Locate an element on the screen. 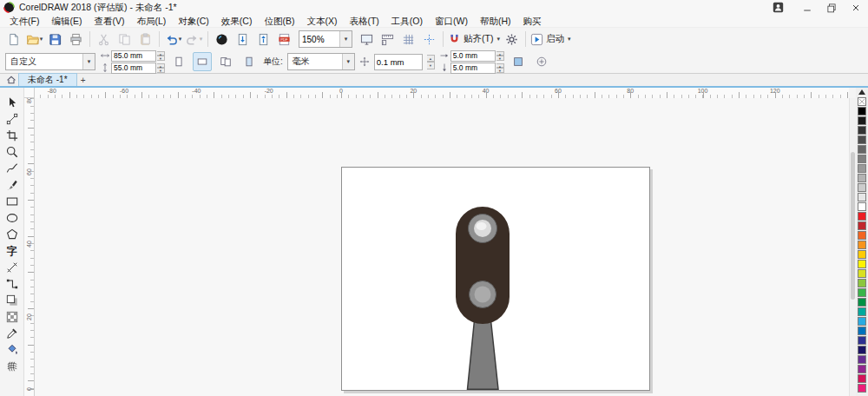 The height and width of the screenshot is (396, 868). menu-table: 表格(T) is located at coordinates (364, 21).